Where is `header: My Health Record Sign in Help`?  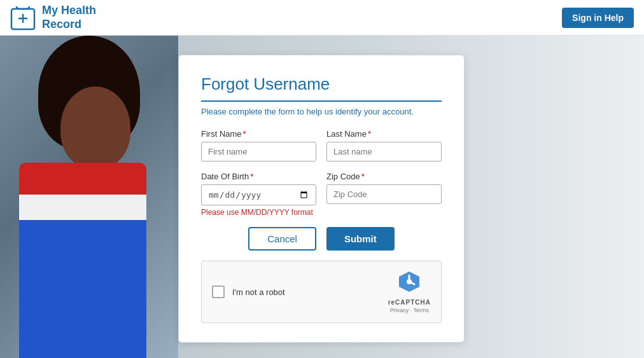
header: My Health Record Sign in Help is located at coordinates (322, 18).